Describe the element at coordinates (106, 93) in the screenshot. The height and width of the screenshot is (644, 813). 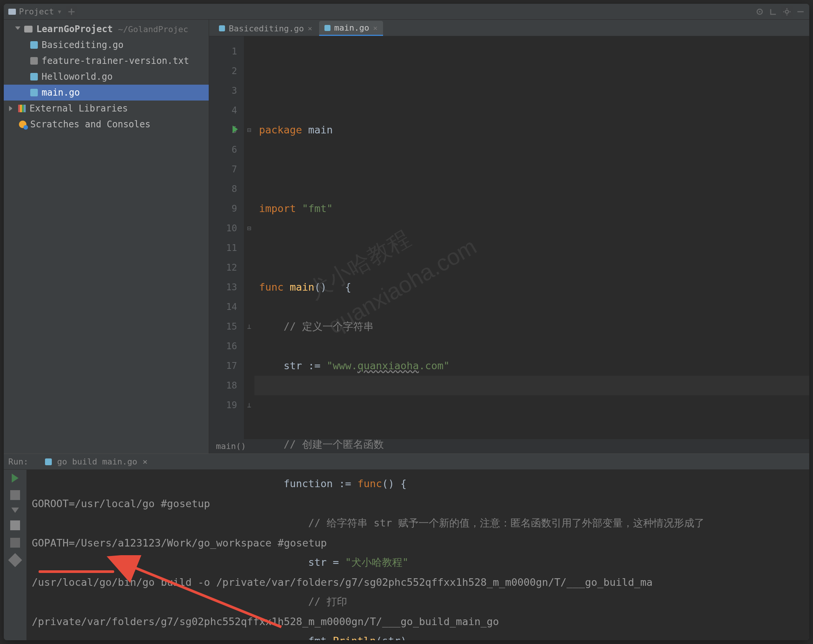
I see `tree-file-selected: main.go` at that location.